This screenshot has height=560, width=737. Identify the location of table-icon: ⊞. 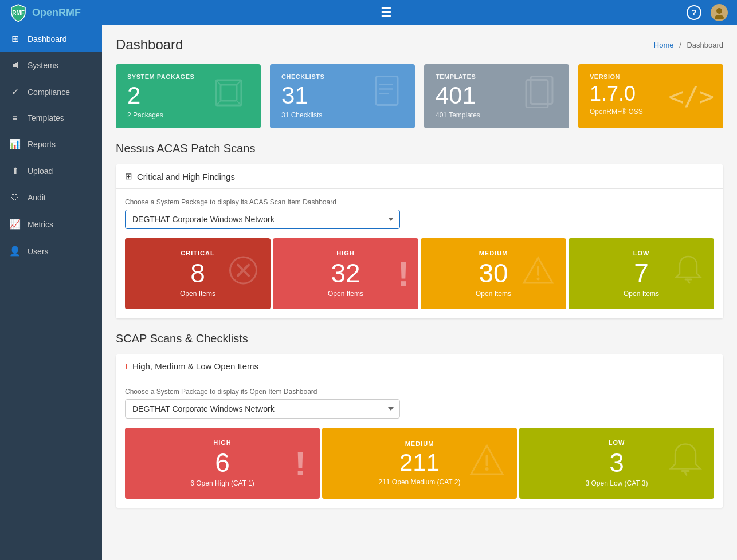
(128, 176).